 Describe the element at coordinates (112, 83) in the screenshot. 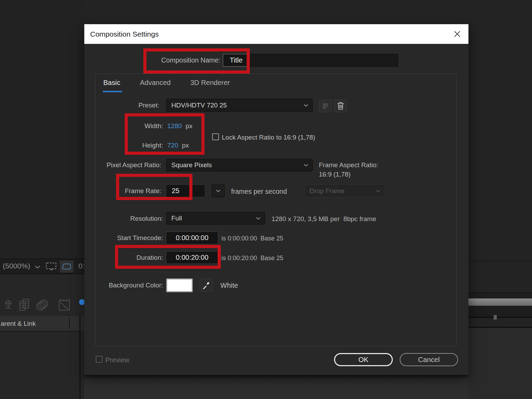

I see `tab-basic: Basic` at that location.